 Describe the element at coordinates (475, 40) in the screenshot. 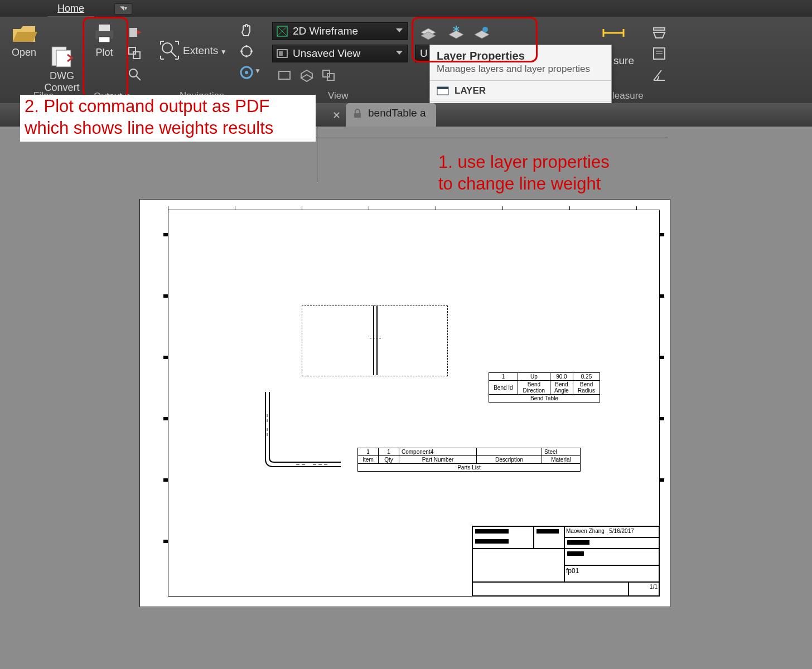

I see `annotation-ring-layers` at that location.